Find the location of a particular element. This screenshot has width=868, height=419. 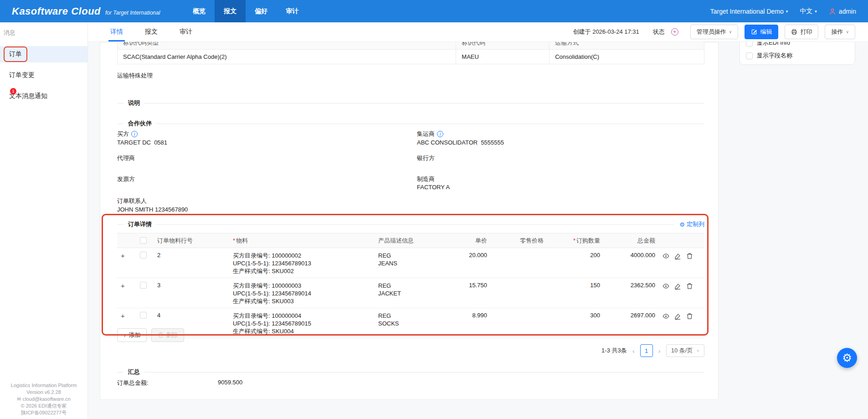

table-row: + 3 买方目录编号: 100000003 UPC(1-5-5-1): 1234… is located at coordinates (411, 293).